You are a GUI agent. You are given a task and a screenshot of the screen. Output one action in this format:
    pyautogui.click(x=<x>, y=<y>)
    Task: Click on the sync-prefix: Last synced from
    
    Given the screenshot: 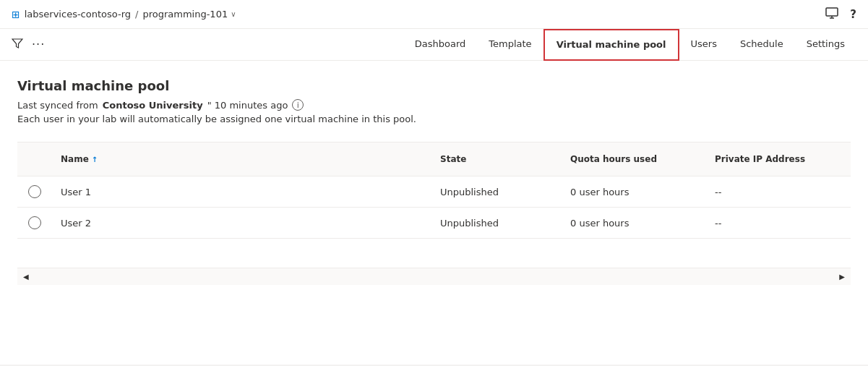 What is the action you would take?
    pyautogui.click(x=58, y=106)
    